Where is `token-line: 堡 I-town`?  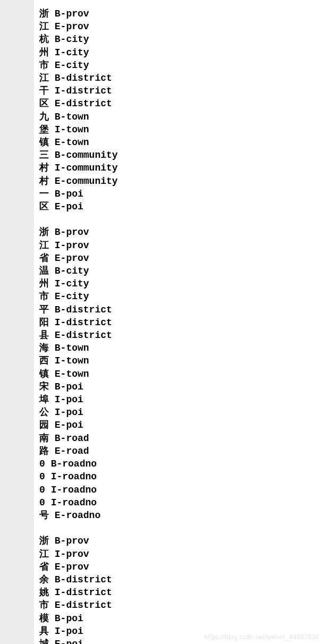
token-line: 堡 I-town is located at coordinates (178, 130).